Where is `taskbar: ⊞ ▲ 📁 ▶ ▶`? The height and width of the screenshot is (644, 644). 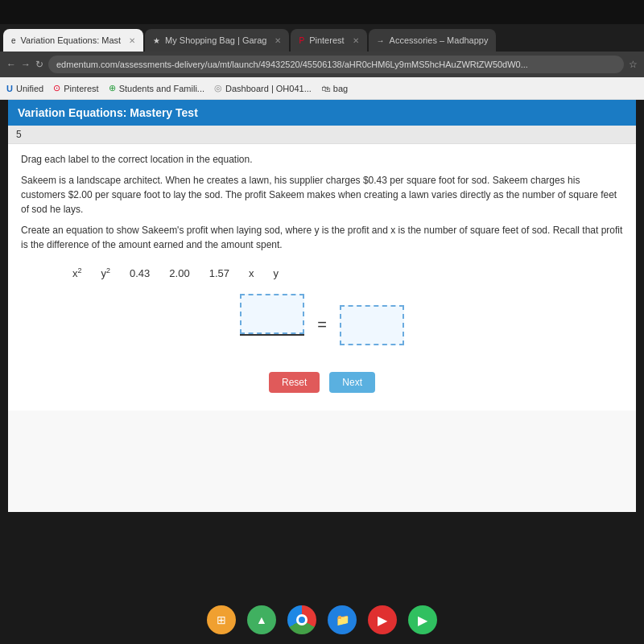
taskbar: ⊞ ▲ 📁 ▶ ▶ is located at coordinates (322, 620).